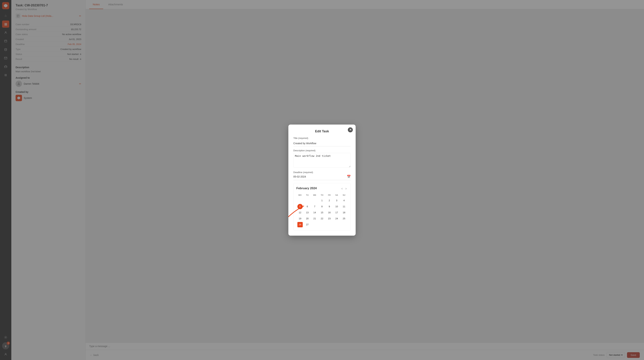  I want to click on edit-task-modal: Edit Task ✕ Title (required) Description…, so click(322, 180).